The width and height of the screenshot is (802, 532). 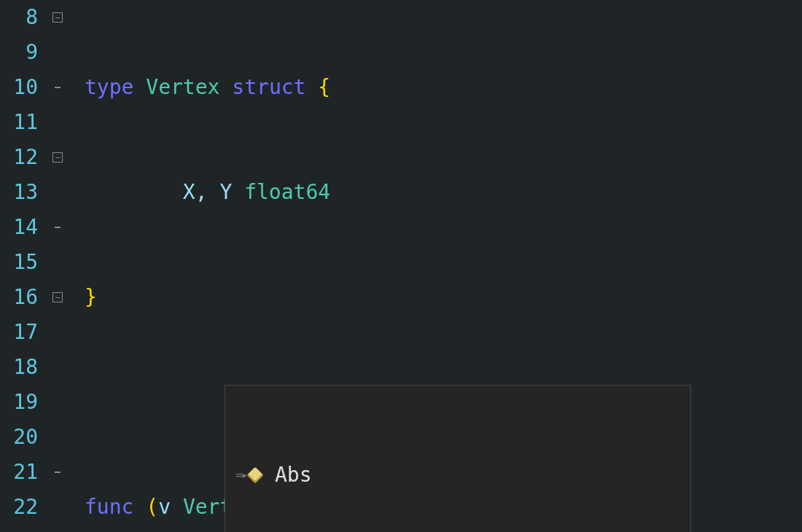 I want to click on line-number: 21, so click(x=19, y=472).